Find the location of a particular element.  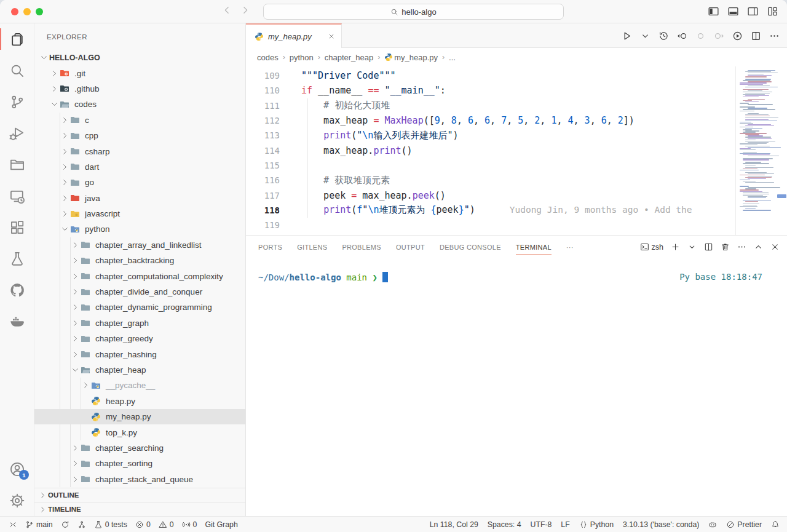

cursor-position: Ln 118, Col 29 is located at coordinates (454, 525).